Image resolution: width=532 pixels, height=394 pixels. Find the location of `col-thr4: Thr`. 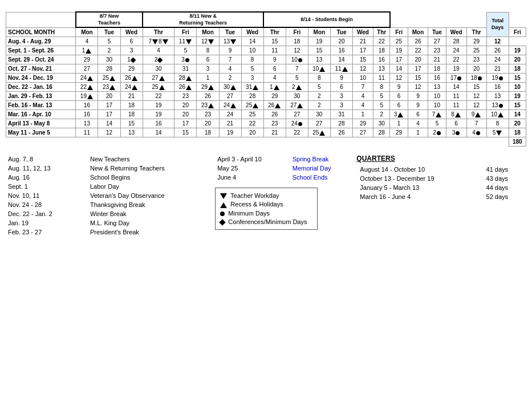

col-thr4: Thr is located at coordinates (477, 32).